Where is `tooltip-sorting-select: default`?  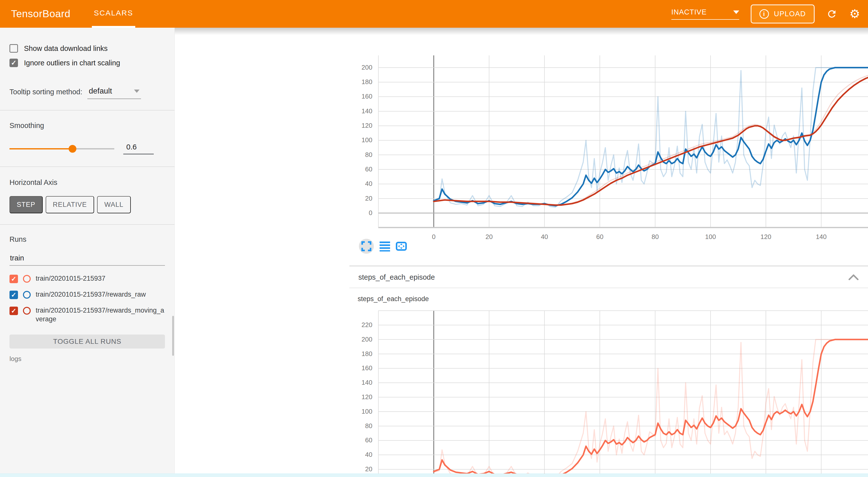 tooltip-sorting-select: default is located at coordinates (114, 92).